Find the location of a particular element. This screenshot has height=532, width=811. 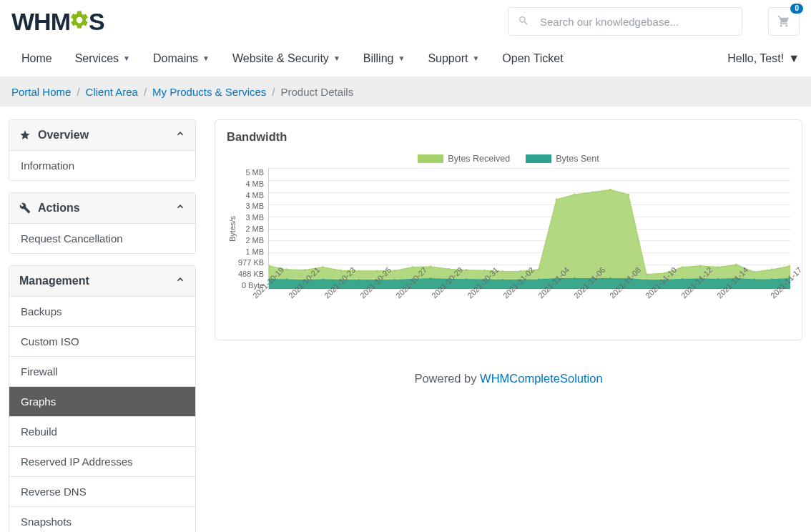

panel-title: Management is located at coordinates (54, 281).